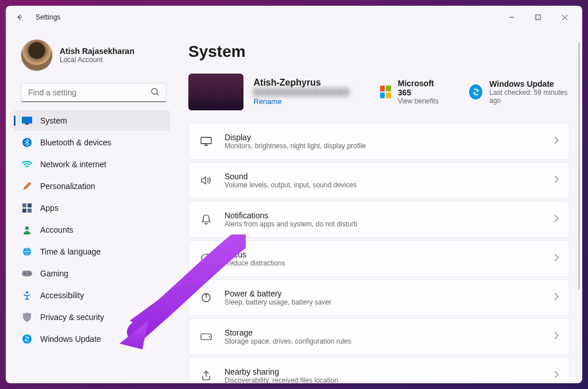 This screenshot has width=588, height=389. Describe the element at coordinates (389, 341) in the screenshot. I see `card-sub: Storage space, drives, configuration rul…` at that location.